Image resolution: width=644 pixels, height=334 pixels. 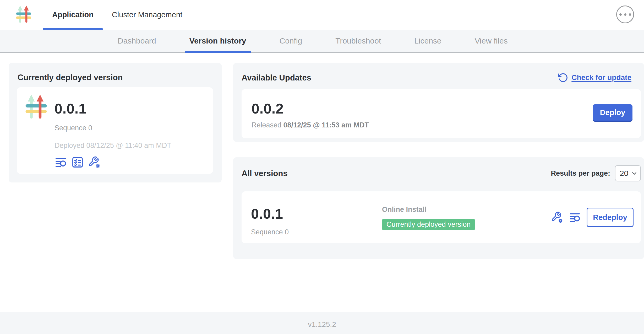 What do you see at coordinates (613, 112) in the screenshot?
I see `deploy-button: Deploy` at bounding box center [613, 112].